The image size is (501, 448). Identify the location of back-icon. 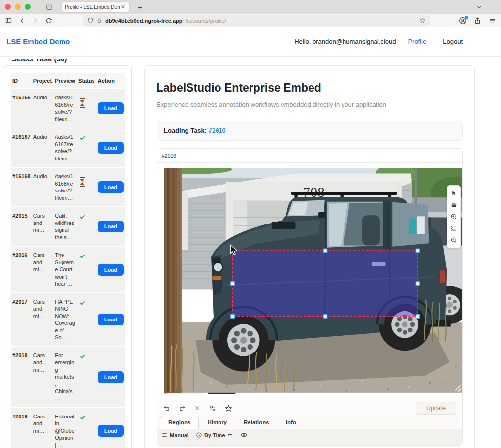
(22, 21).